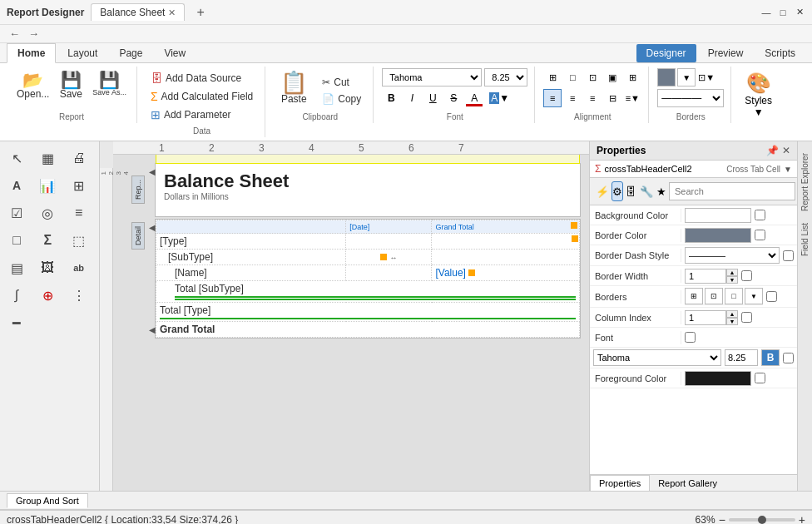 This screenshot has height=524, width=812. Describe the element at coordinates (718, 215) in the screenshot. I see `prop-bg-colorbox` at that location.